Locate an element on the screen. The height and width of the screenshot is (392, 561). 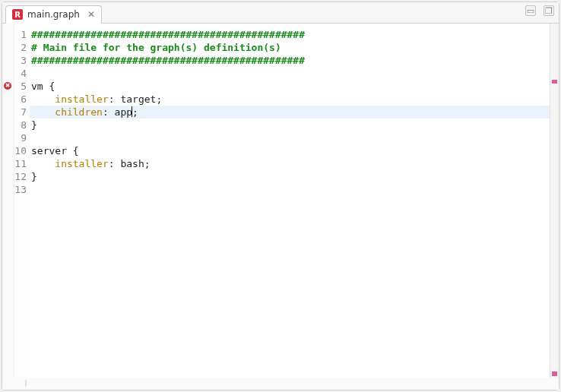
tab-main-graph: R main.graph ✕ is located at coordinates (53, 14).